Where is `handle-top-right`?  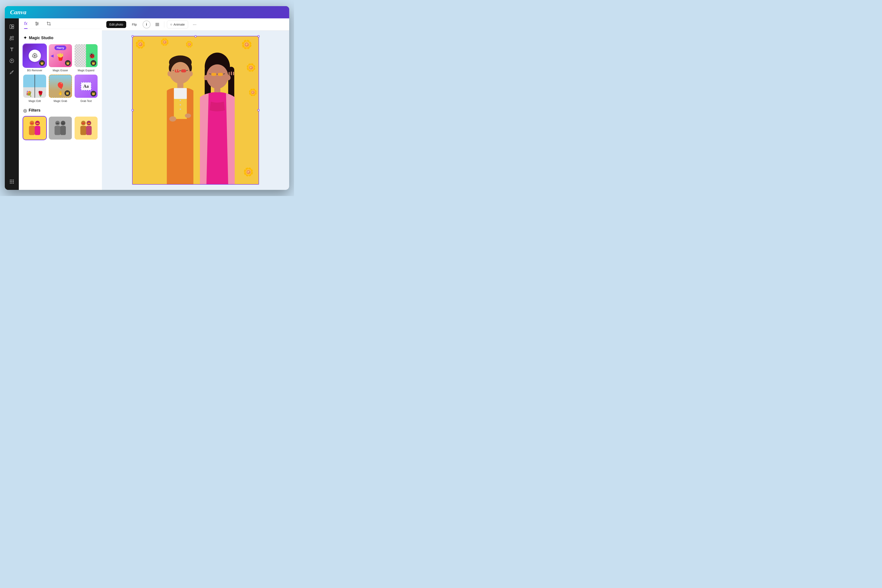
handle-top-right is located at coordinates (259, 36).